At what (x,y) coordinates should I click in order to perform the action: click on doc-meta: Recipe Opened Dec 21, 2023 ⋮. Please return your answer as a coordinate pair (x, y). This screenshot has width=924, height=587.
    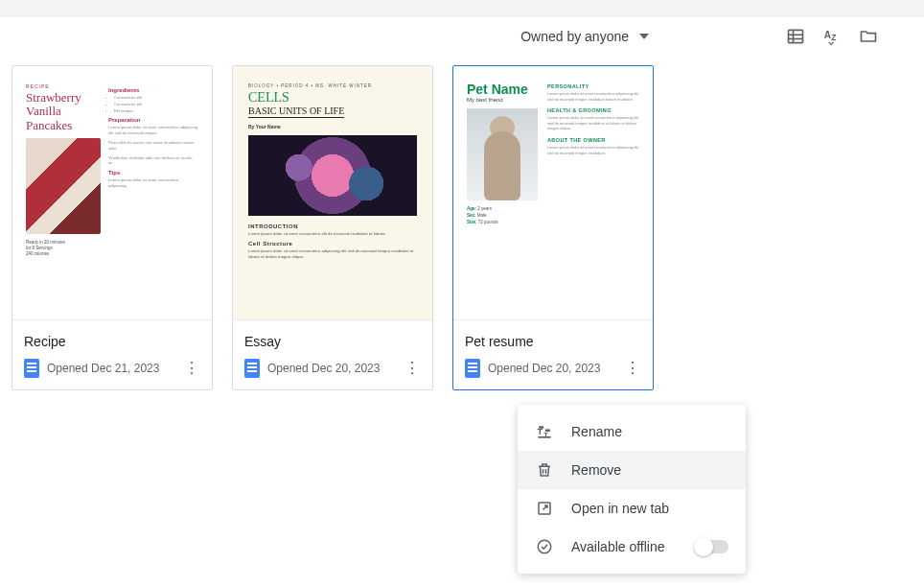
    Looking at the image, I should click on (112, 355).